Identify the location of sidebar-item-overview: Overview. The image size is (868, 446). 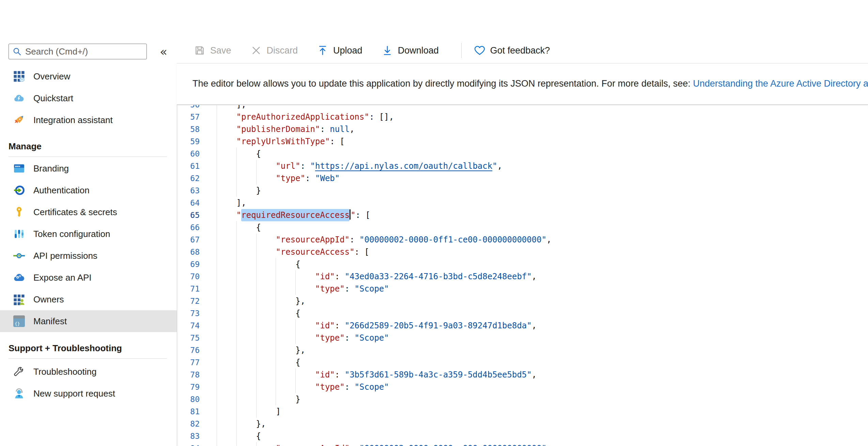
(89, 76).